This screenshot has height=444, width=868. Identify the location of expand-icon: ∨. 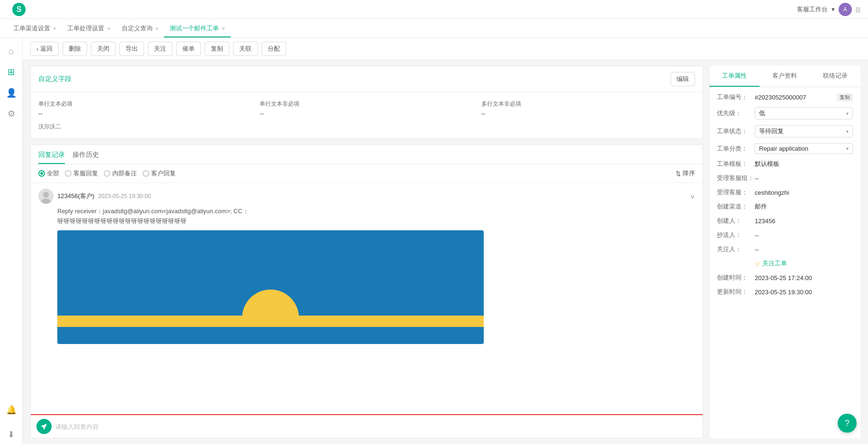
(693, 196).